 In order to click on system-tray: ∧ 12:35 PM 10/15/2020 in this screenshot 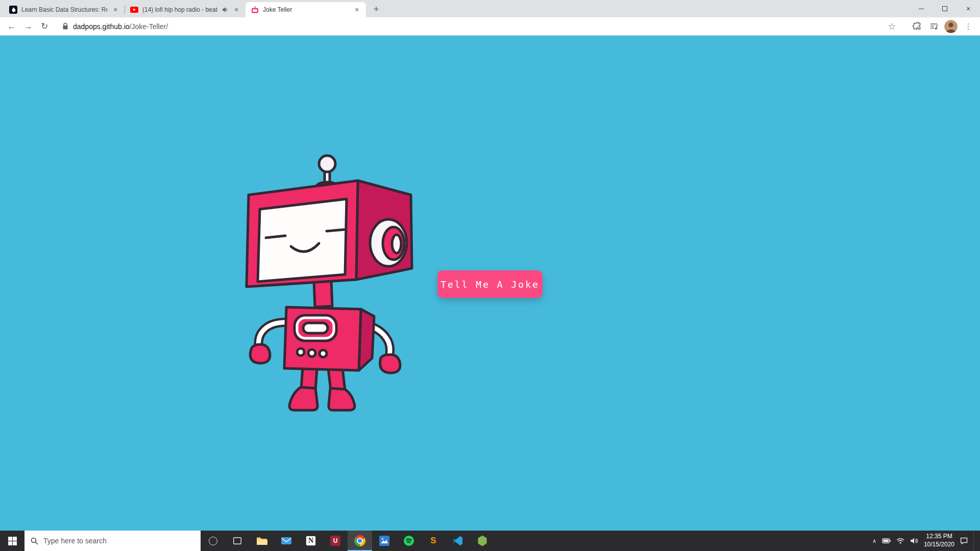, I will do `click(926, 541)`.